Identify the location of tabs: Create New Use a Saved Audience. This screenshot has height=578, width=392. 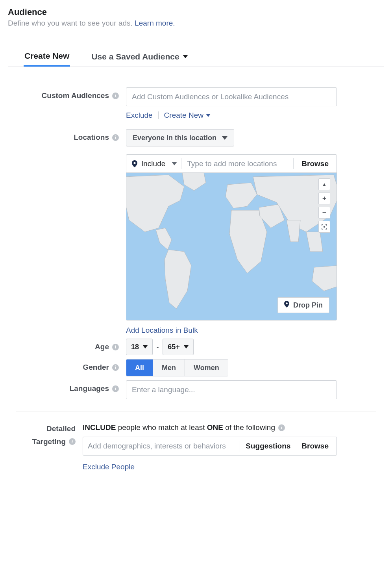
(196, 47).